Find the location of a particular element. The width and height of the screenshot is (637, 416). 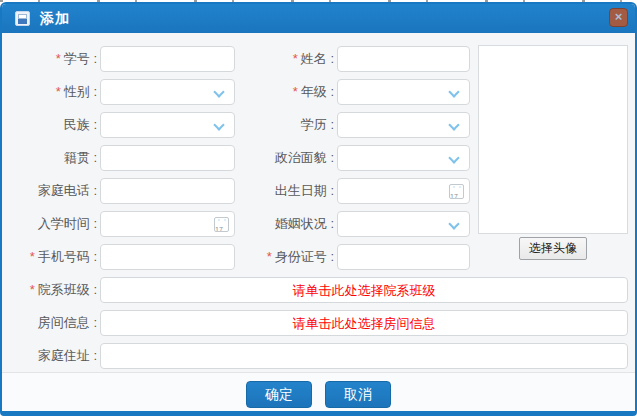

ethnicity-select is located at coordinates (168, 125).